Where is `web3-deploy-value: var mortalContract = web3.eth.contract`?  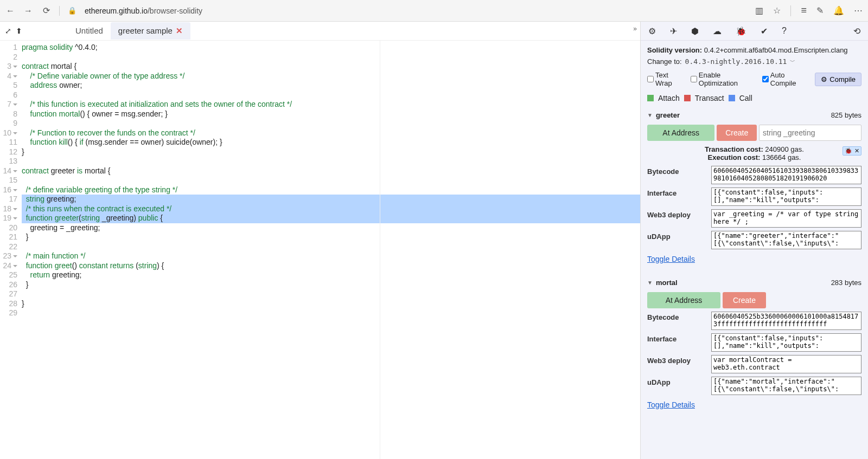 web3-deploy-value: var mortalContract = web3.eth.contract is located at coordinates (787, 364).